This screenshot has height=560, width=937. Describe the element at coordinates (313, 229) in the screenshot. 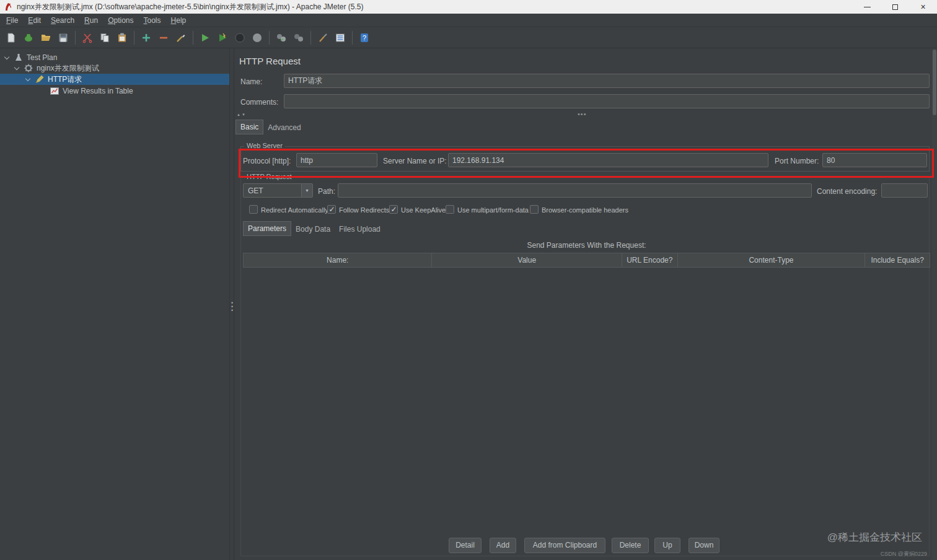

I see `tab-body-data: Body Data` at that location.